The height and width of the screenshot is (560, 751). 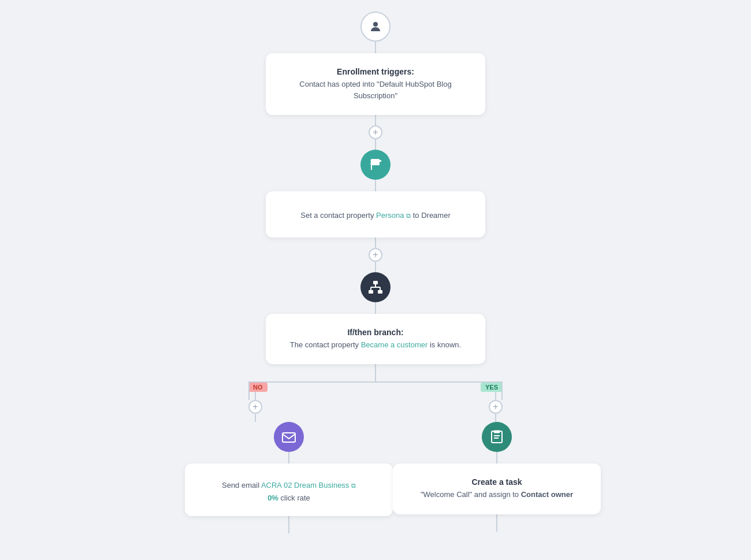 What do you see at coordinates (255, 407) in the screenshot?
I see `add-no-branch-button: +` at bounding box center [255, 407].